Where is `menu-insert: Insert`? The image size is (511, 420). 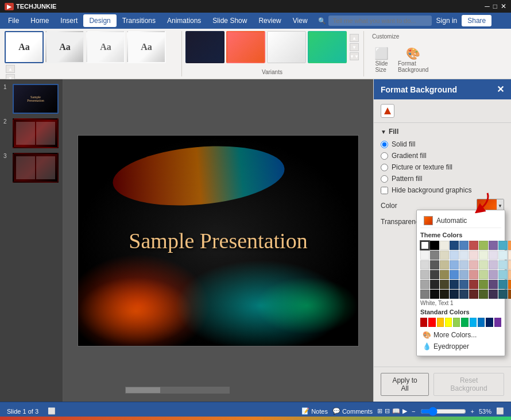
menu-insert: Insert is located at coordinates (69, 21).